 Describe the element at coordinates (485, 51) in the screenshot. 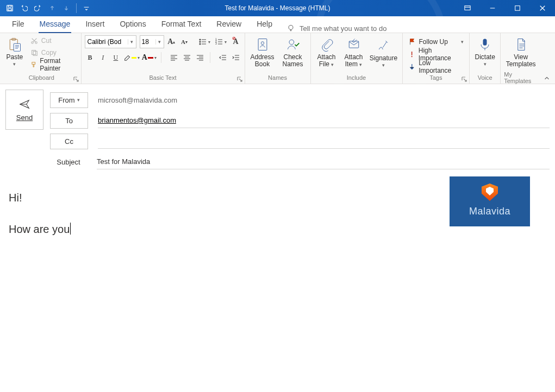

I see `dictate-button: Dictate ▾` at that location.